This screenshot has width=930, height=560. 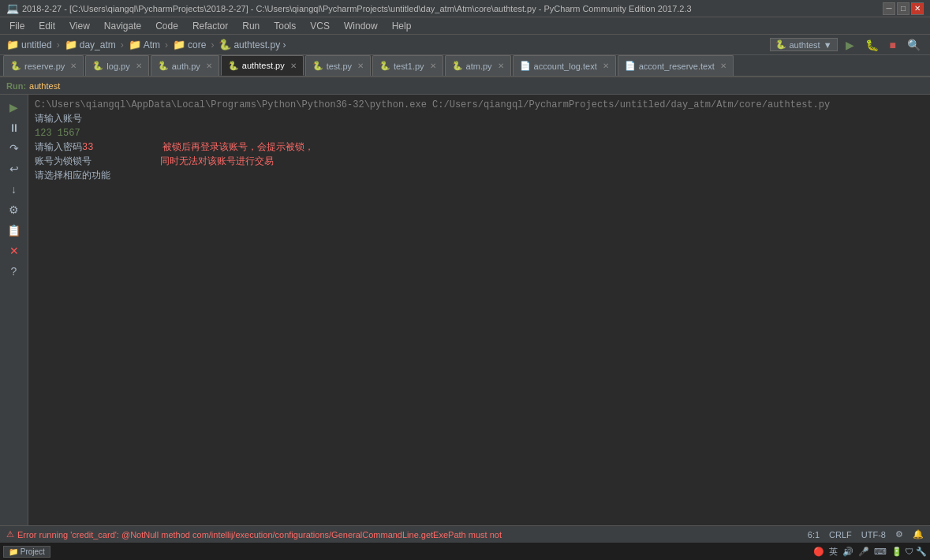 I want to click on tab-label: authtest.py, so click(x=263, y=65).